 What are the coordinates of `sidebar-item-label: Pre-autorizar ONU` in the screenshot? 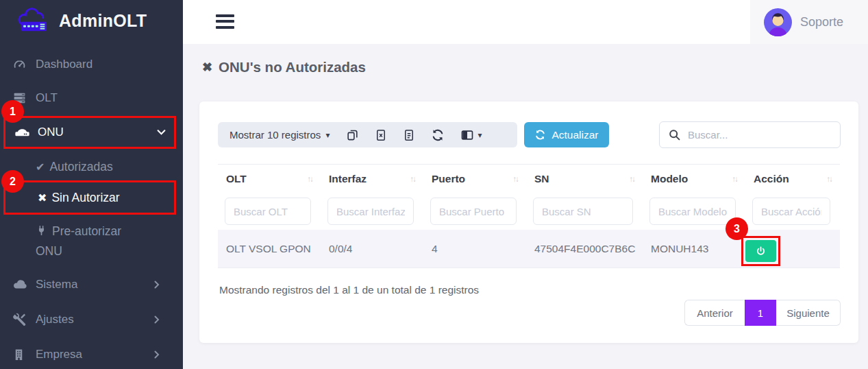 It's located at (78, 241).